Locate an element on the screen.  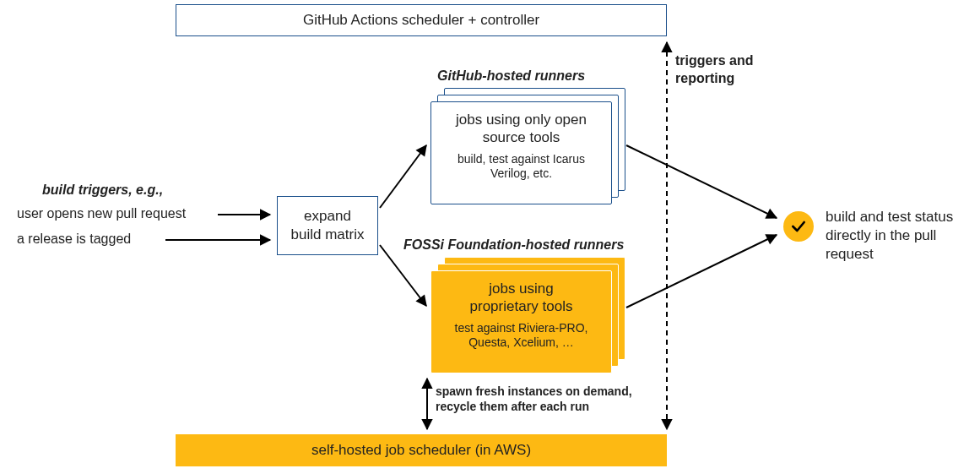
github-actions-scheduler-label: GitHub Actions scheduler + controller is located at coordinates (421, 20).